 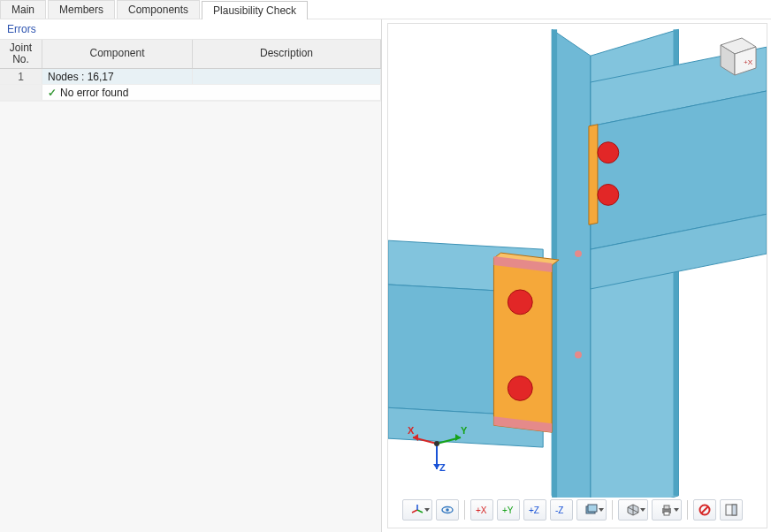 What do you see at coordinates (679, 168) in the screenshot?
I see `right-beam-member` at bounding box center [679, 168].